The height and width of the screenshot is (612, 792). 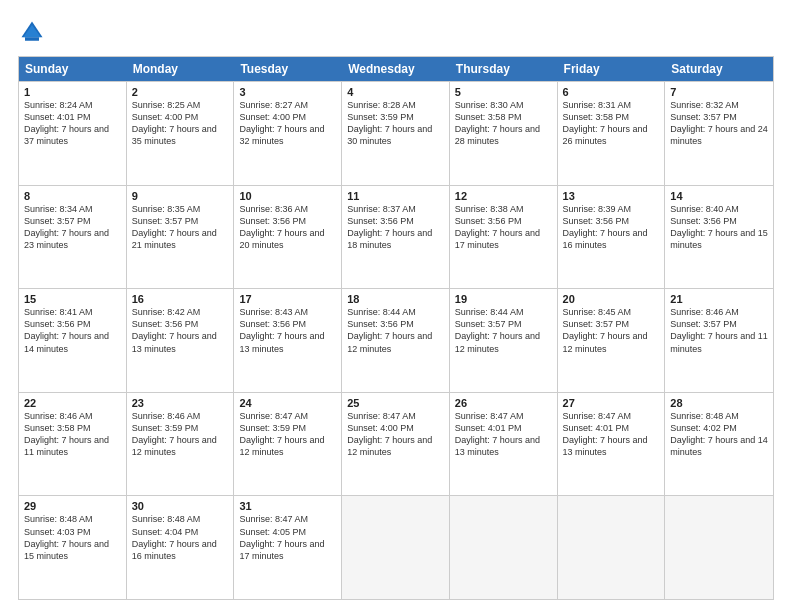 What do you see at coordinates (612, 238) in the screenshot?
I see `day-cell-13: 13 Sunrise: 8:39 AM Sunset: 3:56 PM Dayl…` at bounding box center [612, 238].